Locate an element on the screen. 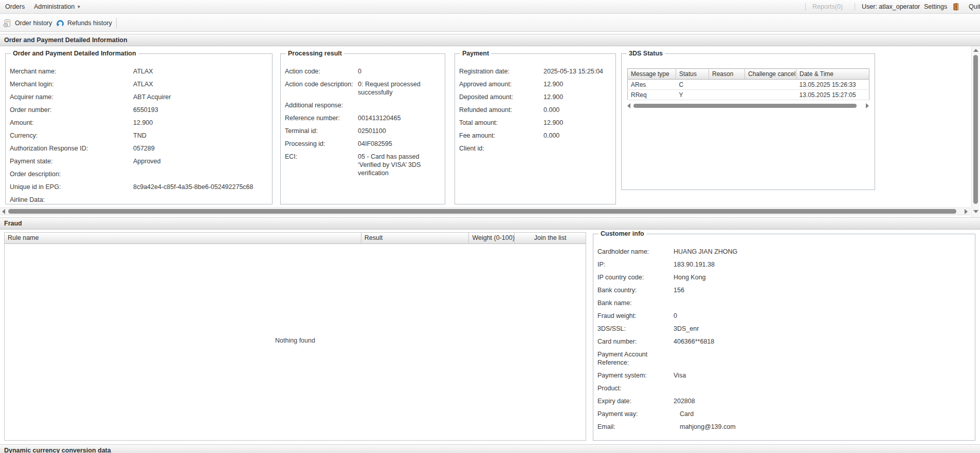 This screenshot has width=980, height=453. top-panel-hscrollbar is located at coordinates (485, 212).